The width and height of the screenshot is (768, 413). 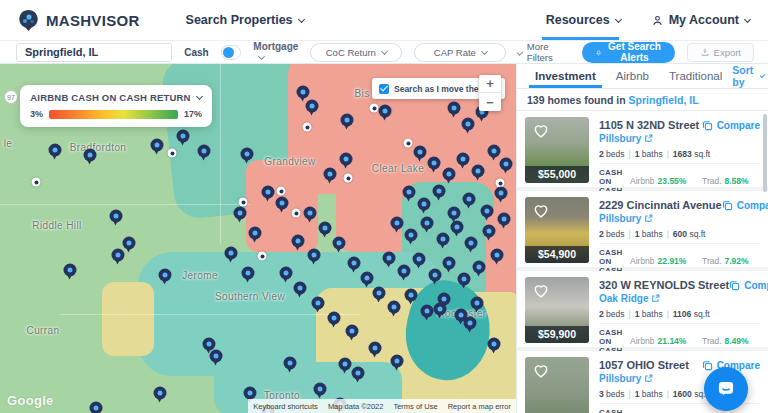 I want to click on property-card: $55,000 1105 N 32ND Street Pillsbury Com…, so click(x=642, y=149).